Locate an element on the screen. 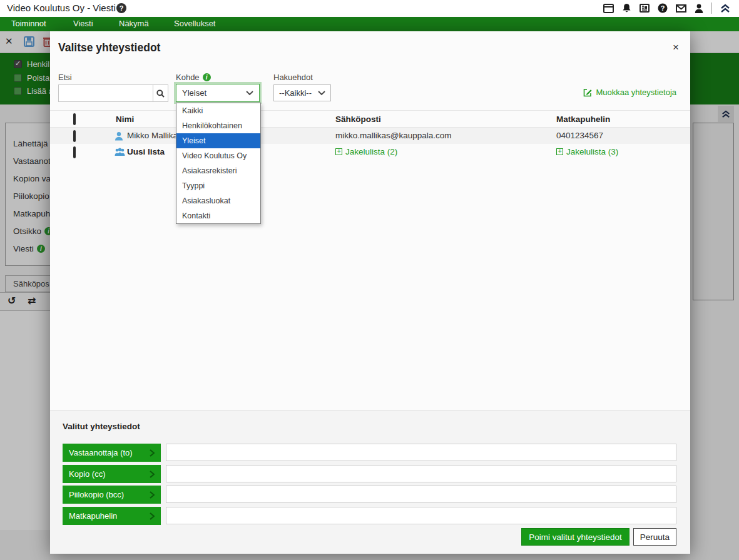 Image resolution: width=739 pixels, height=560 pixels. search-input is located at coordinates (106, 93).